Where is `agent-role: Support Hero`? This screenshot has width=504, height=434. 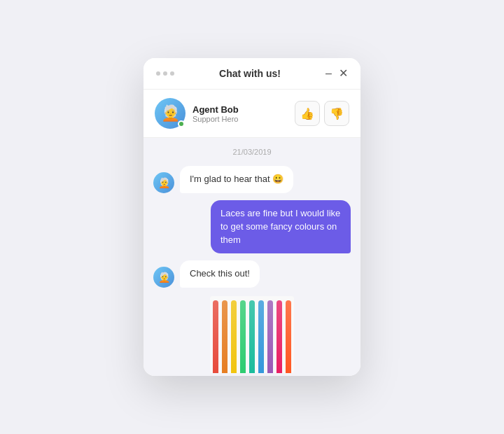
agent-role: Support Hero is located at coordinates (244, 119).